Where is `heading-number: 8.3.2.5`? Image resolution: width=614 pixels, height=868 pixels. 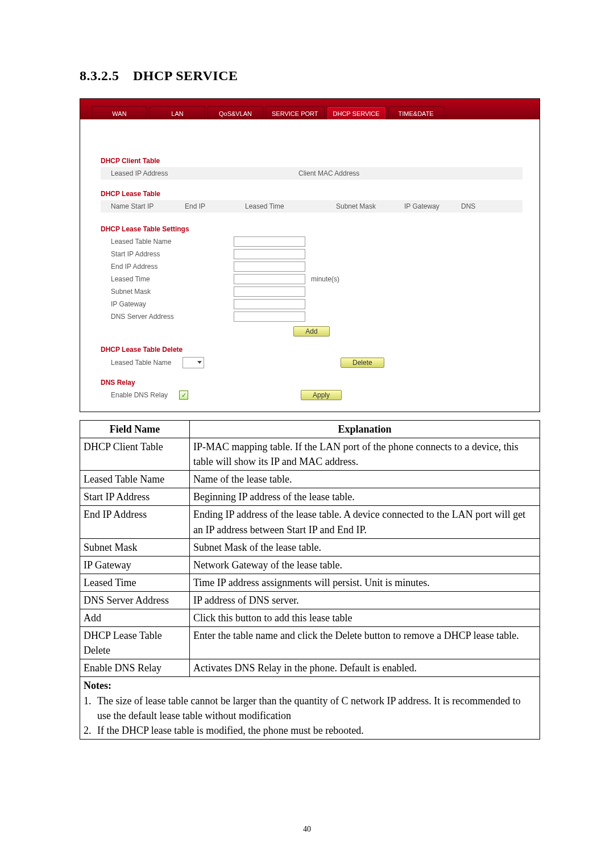
heading-number: 8.3.2.5 is located at coordinates (99, 76).